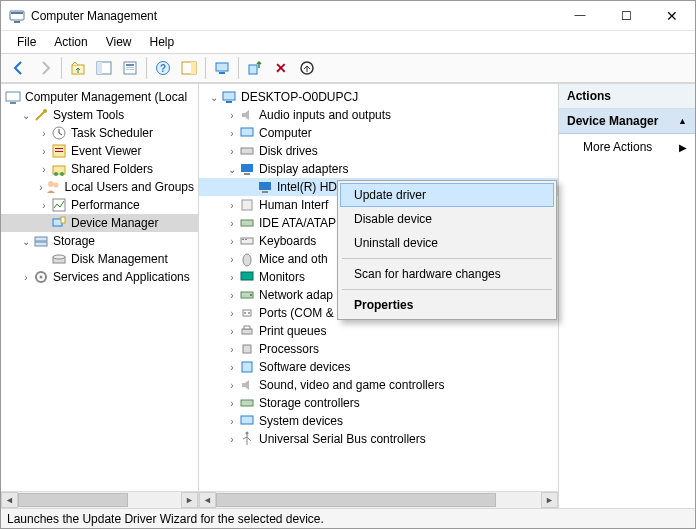  What do you see at coordinates (100, 223) in the screenshot?
I see `tree-device-manager: › Device Manager` at bounding box center [100, 223].